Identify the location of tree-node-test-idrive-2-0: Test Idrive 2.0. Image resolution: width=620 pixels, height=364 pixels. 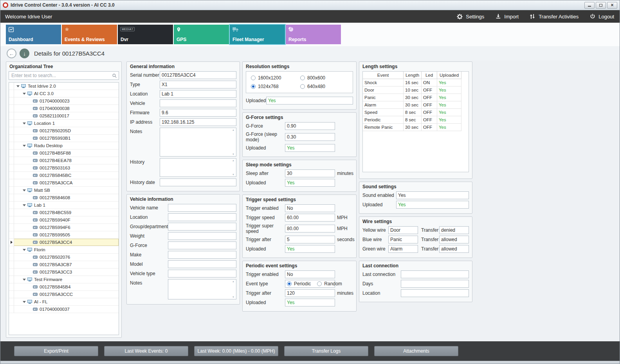
(64, 86).